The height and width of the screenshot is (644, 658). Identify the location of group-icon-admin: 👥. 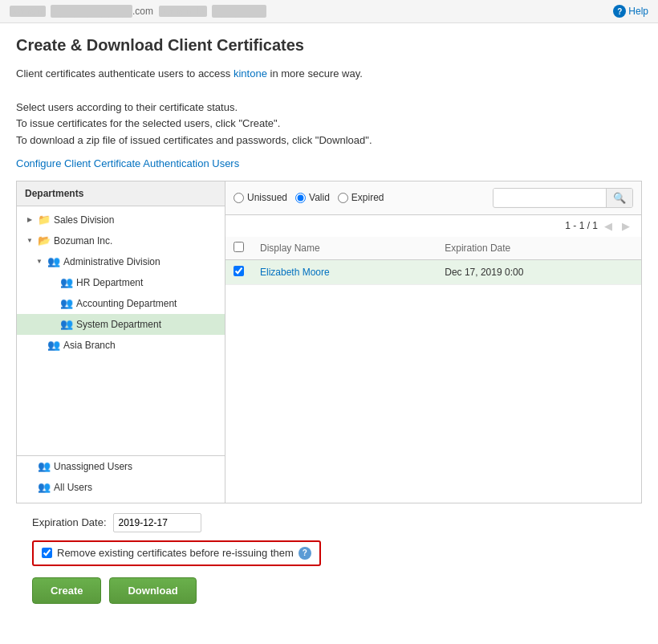
(54, 262).